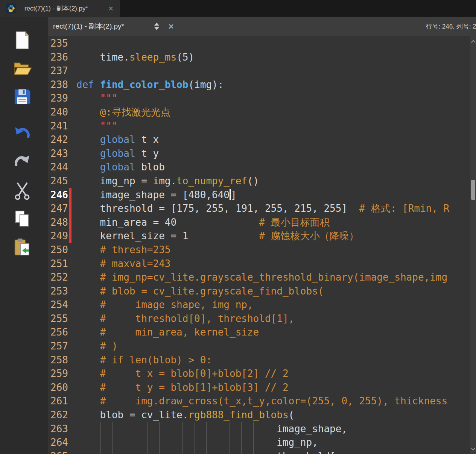 This screenshot has width=476, height=454. I want to click on code-line: 243 global t_y, so click(259, 153).